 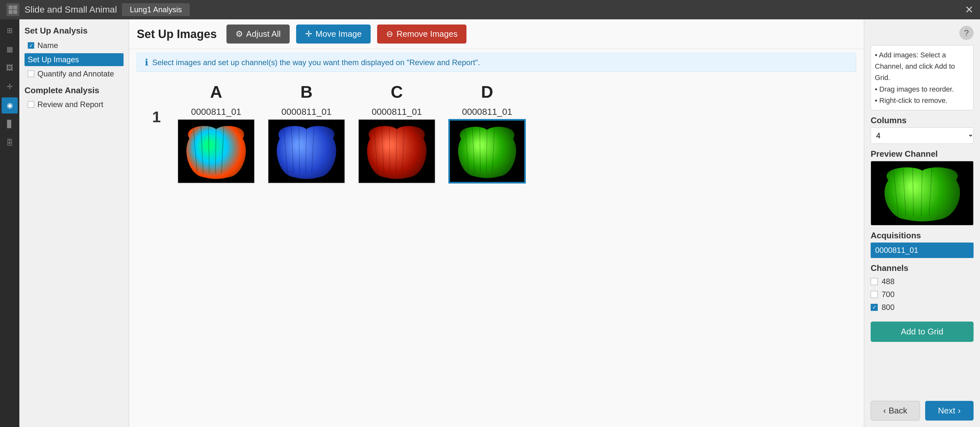 I want to click on review-checkbox, so click(x=31, y=104).